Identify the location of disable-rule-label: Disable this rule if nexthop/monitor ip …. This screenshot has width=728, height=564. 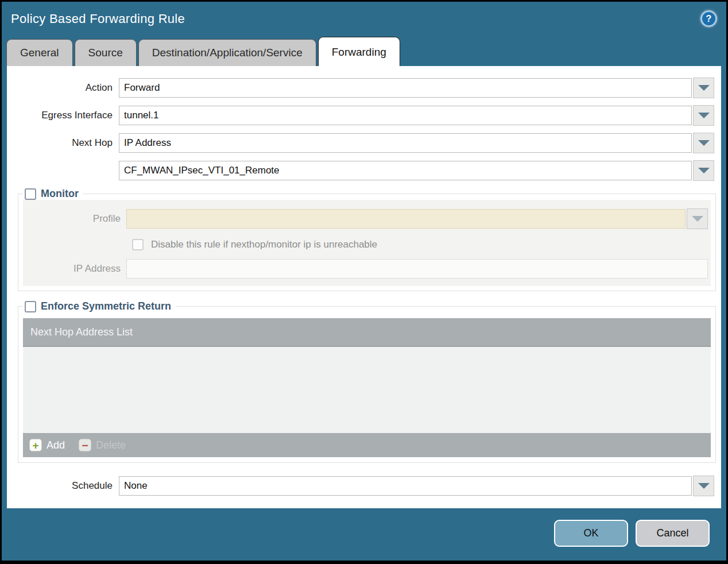
(264, 245).